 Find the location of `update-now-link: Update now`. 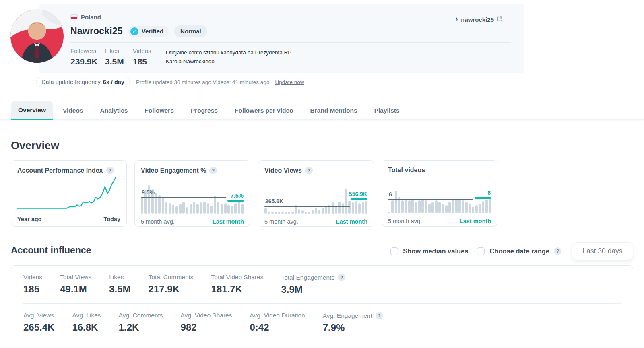

update-now-link: Update now is located at coordinates (289, 82).